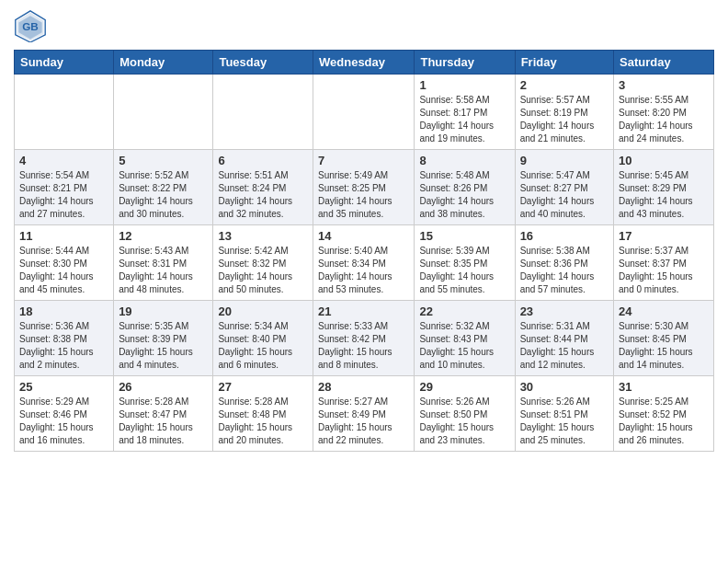 This screenshot has height=563, width=728. I want to click on day-info: Sunrise: 5:27 AM Sunset: 8:49 PM Dayligh…, so click(364, 421).